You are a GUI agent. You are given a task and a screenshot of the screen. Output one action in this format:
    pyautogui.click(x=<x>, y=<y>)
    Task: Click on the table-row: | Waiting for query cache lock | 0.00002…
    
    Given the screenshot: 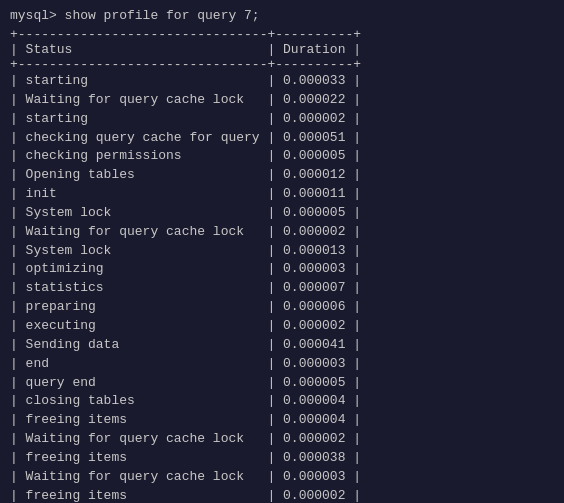 What is the action you would take?
    pyautogui.click(x=282, y=100)
    